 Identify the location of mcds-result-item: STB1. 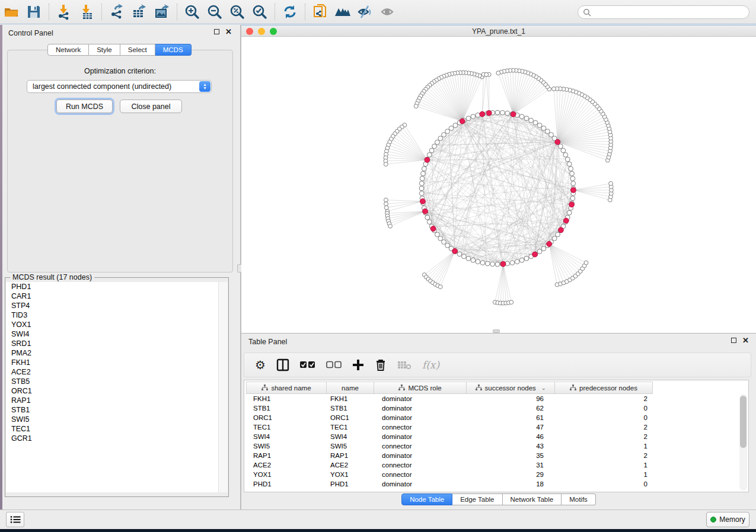
(113, 410).